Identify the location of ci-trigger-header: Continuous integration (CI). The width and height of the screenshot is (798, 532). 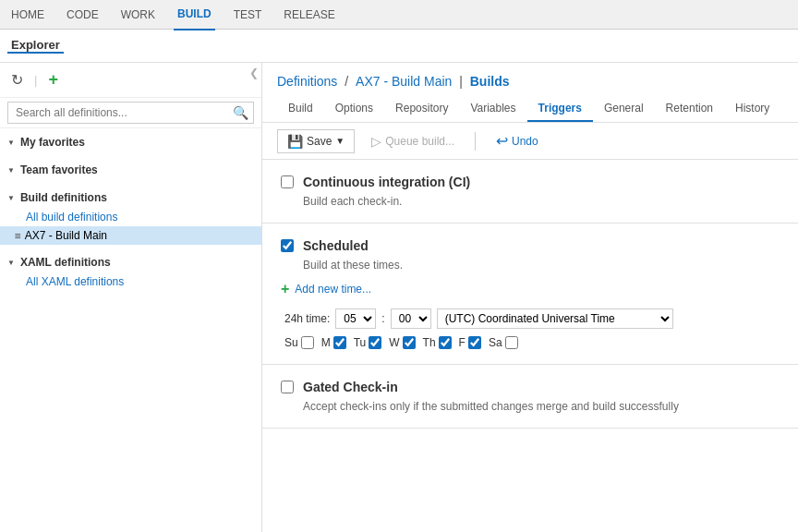
(530, 182).